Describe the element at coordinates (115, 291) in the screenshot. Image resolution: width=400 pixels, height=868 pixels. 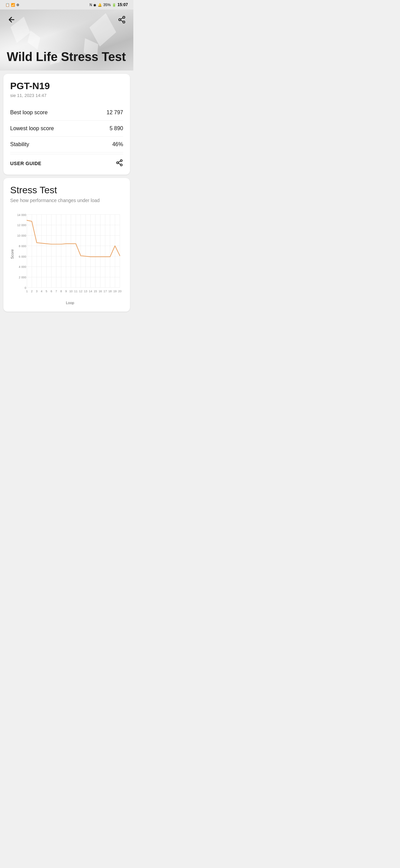
I see `svg-text: 19` at that location.